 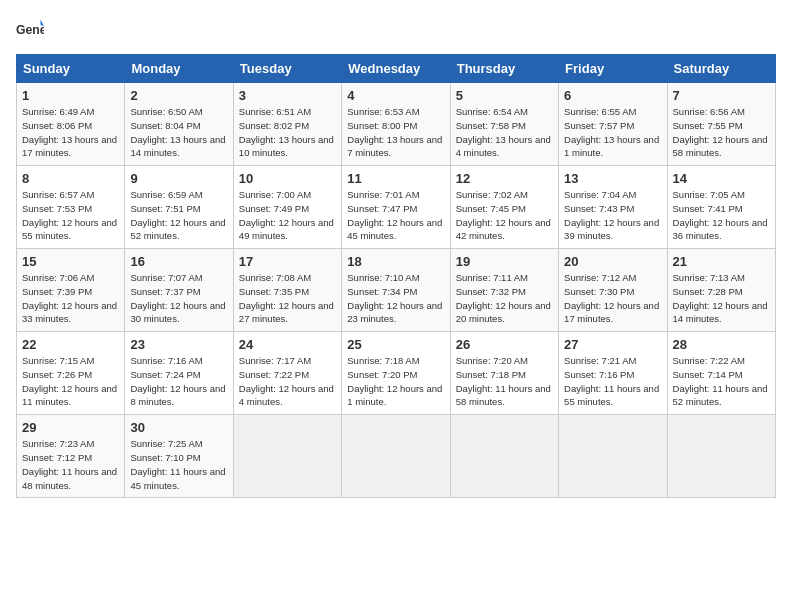 What do you see at coordinates (396, 344) in the screenshot?
I see `day-number: 25` at bounding box center [396, 344].